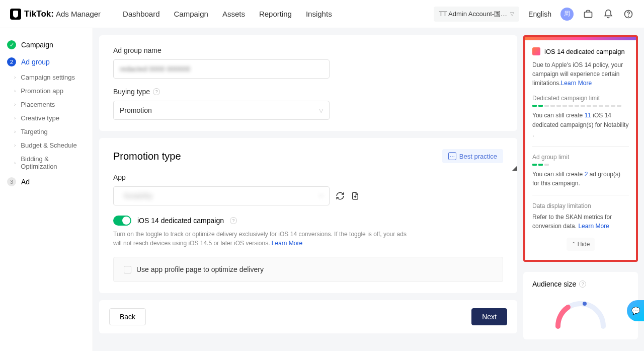 The width and height of the screenshot is (644, 351). I want to click on sidebar-step2-label: Ad group, so click(35, 62).